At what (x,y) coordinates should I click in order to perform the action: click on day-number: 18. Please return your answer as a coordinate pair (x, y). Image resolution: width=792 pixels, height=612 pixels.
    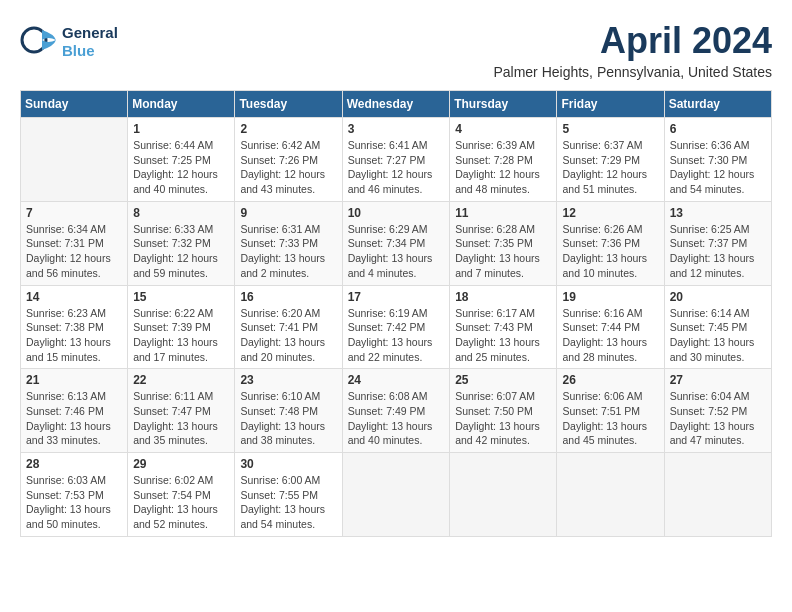
    Looking at the image, I should click on (503, 297).